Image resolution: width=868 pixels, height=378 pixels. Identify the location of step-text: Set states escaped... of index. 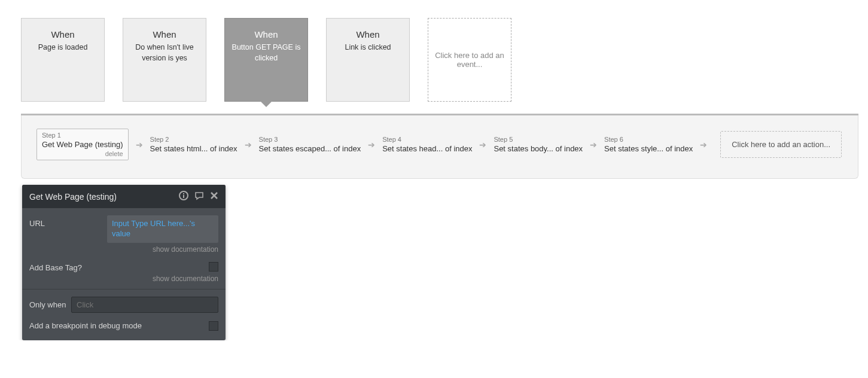
(310, 148).